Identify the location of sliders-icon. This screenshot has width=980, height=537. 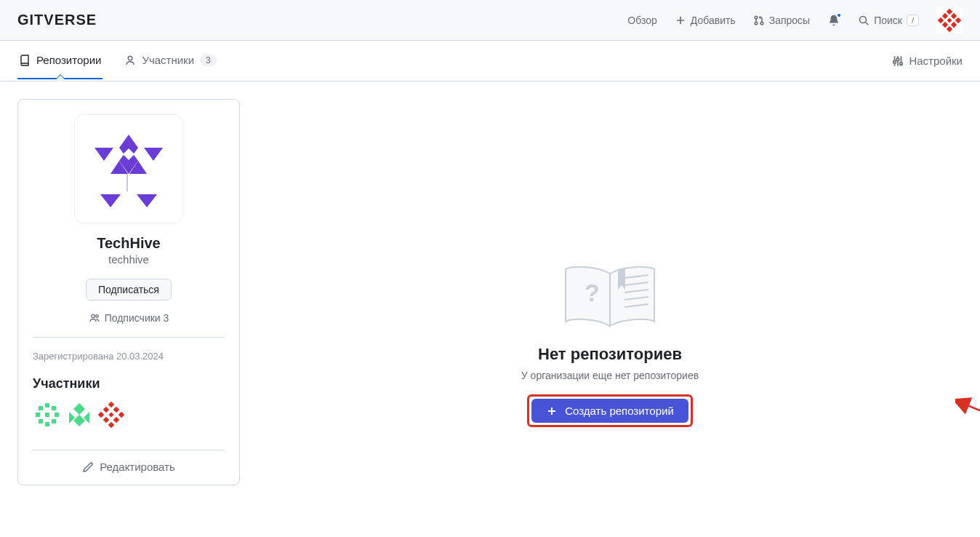
(898, 61).